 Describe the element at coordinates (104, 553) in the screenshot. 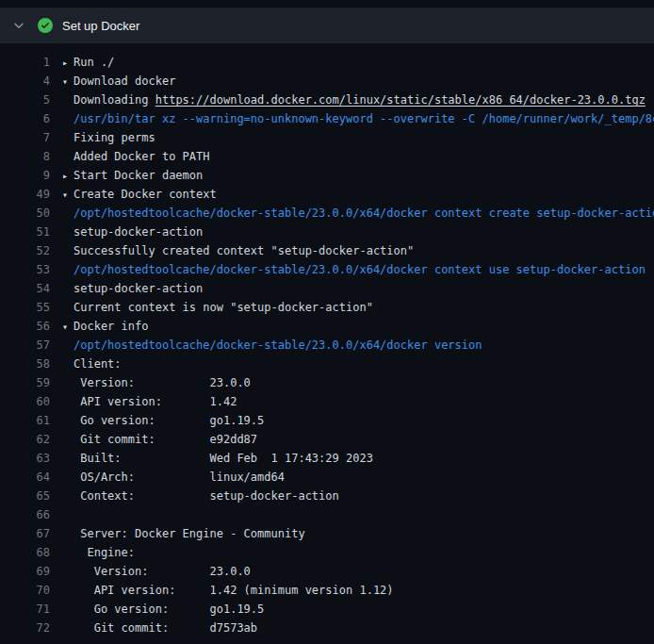

I see `line-text: Engine:` at that location.